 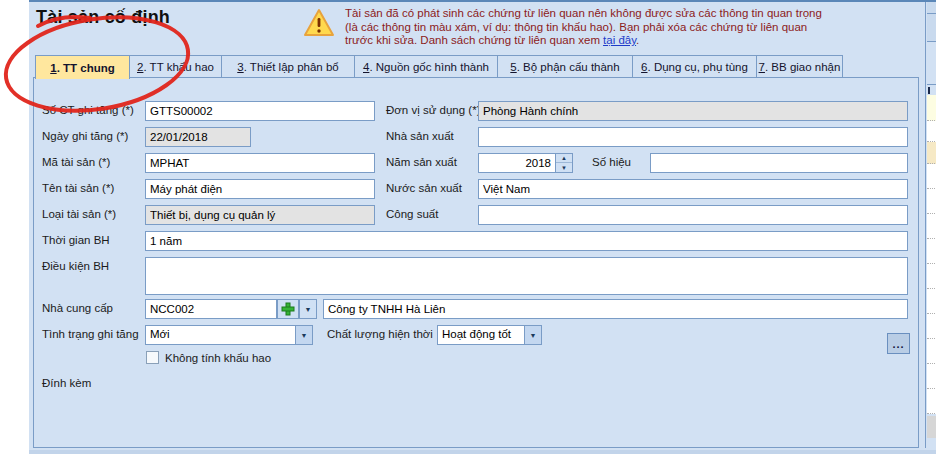 I want to click on loai-ts-label: Loại tài sản (*), so click(x=79, y=214).